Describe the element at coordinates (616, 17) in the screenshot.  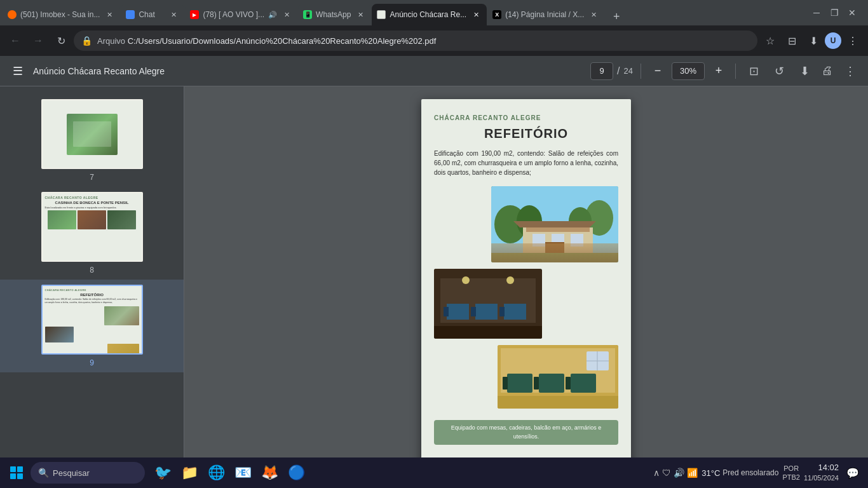
I see `new-tab-button: +` at that location.